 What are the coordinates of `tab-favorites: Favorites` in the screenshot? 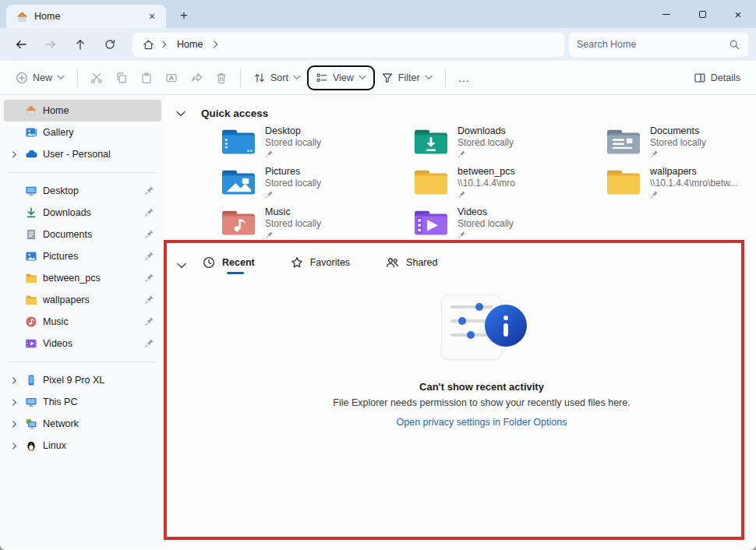 It's located at (320, 265).